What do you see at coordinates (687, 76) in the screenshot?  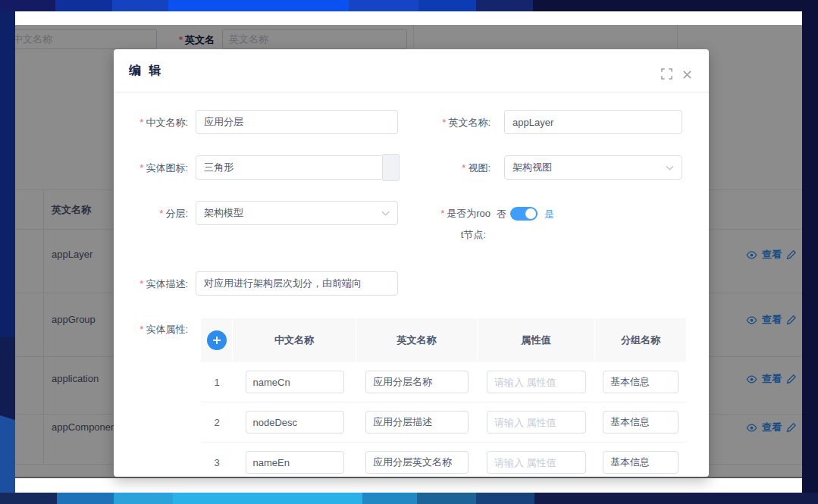 I see `close-button` at bounding box center [687, 76].